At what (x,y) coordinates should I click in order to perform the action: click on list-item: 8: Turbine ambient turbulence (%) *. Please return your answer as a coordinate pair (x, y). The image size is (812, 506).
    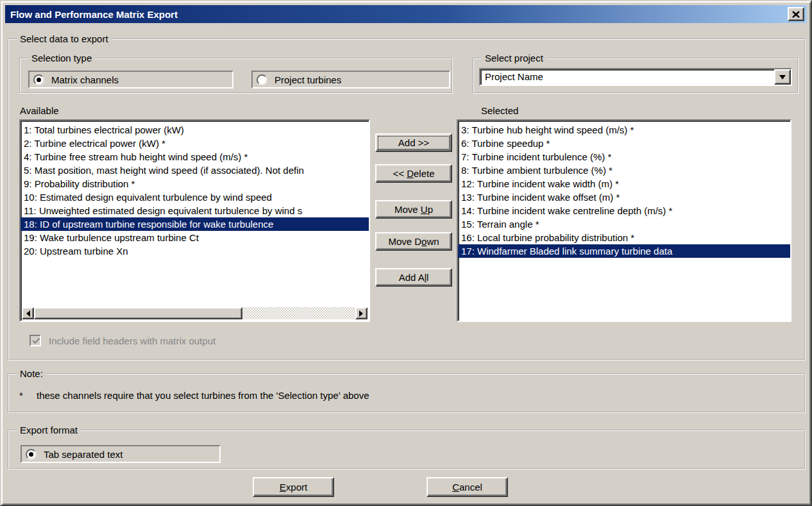
    Looking at the image, I should click on (624, 171).